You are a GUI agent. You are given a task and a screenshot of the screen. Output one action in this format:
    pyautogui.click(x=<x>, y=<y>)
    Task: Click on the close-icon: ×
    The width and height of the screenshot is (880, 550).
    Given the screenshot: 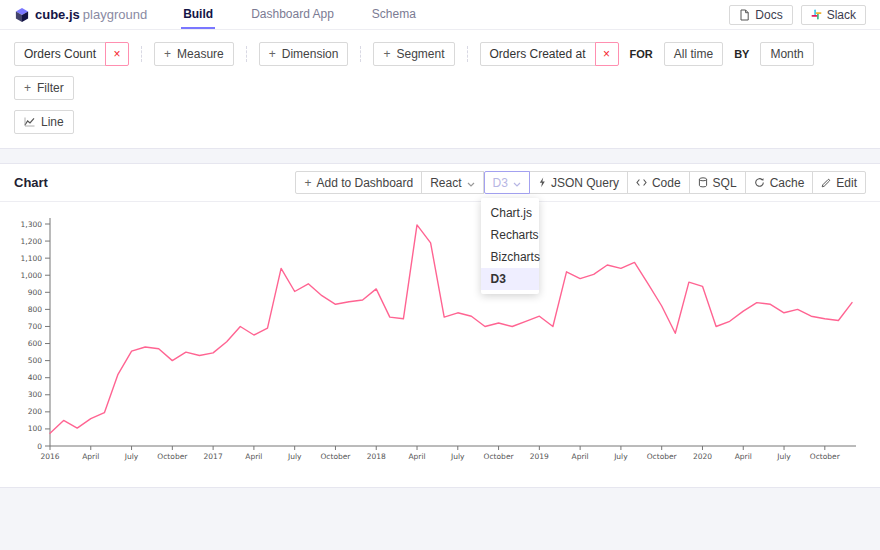 What is the action you would take?
    pyautogui.click(x=118, y=54)
    